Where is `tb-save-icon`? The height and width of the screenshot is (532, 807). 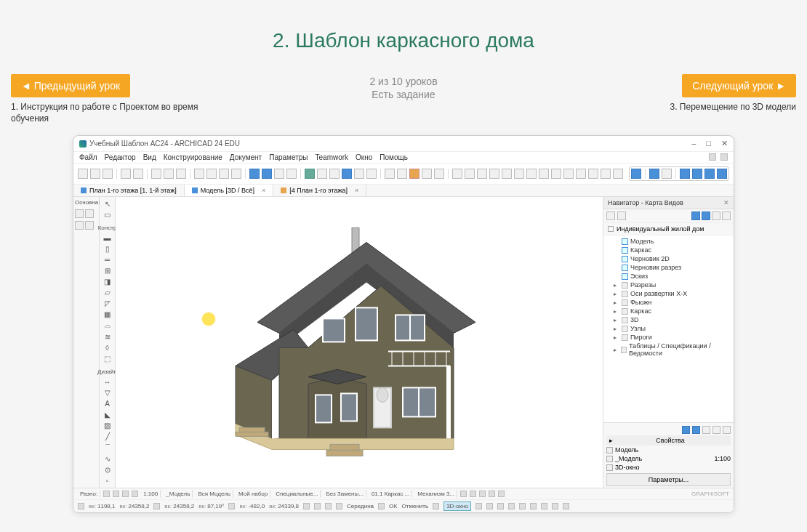 tb-save-icon is located at coordinates (108, 174).